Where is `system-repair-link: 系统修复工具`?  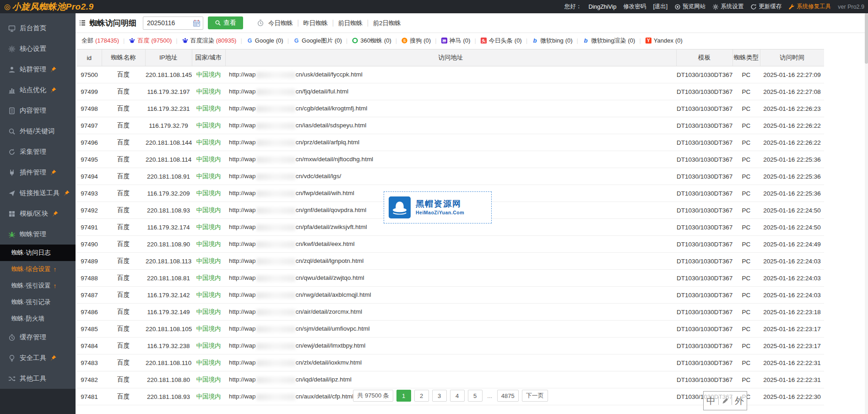
system-repair-link: 系统修复工具 is located at coordinates (809, 6).